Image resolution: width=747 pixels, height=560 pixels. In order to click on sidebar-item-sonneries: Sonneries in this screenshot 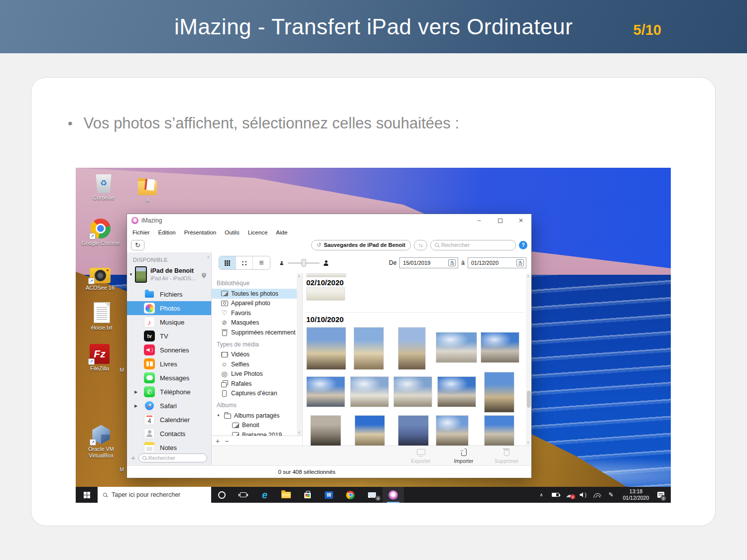, I will do `click(169, 350)`.